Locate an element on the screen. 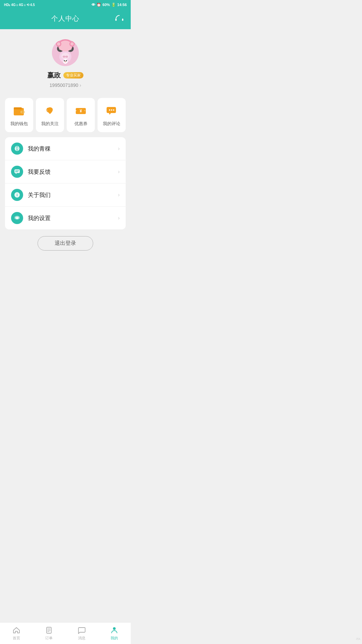 The height and width of the screenshot is (644, 362). status-right: 👁 ⏰ 60% 🔋 14:56 is located at coordinates (109, 5).